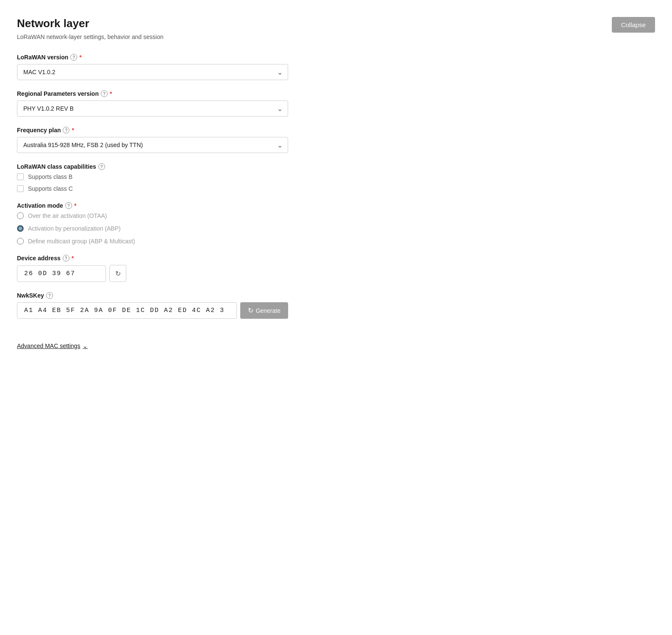  I want to click on generate-label: Generate, so click(268, 311).